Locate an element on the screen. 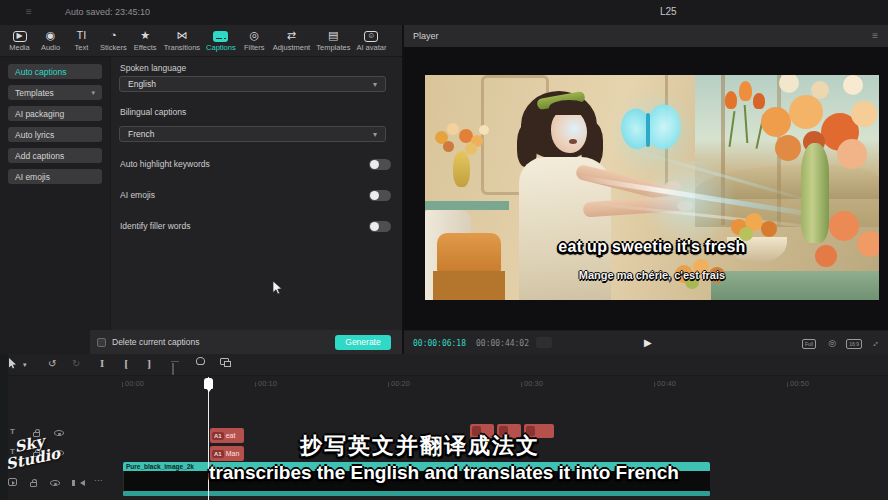  generate-label: Generate is located at coordinates (362, 342).